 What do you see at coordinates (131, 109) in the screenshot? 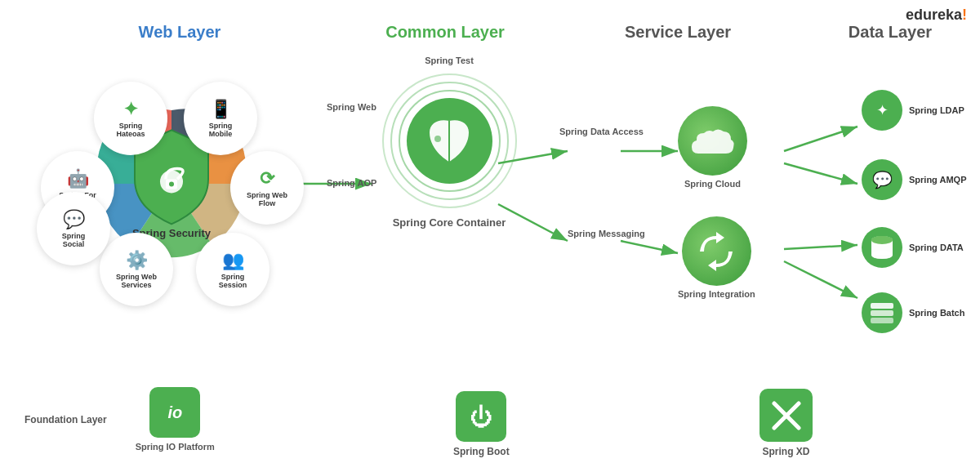
I see `hateoas-icon: ✦` at bounding box center [131, 109].